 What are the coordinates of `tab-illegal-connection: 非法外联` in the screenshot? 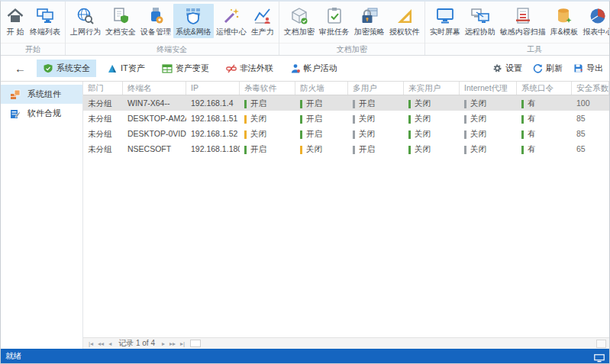 It's located at (250, 69).